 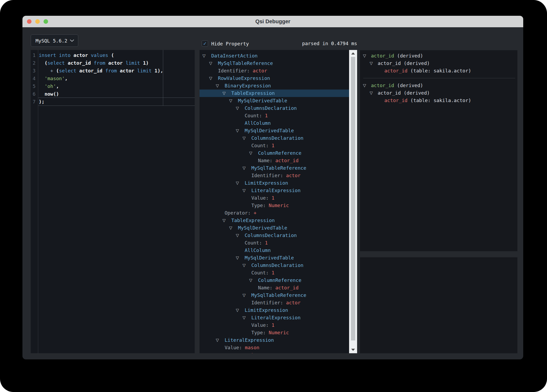 What do you see at coordinates (274, 352) in the screenshot?
I see `ast-property-row: Type: String` at bounding box center [274, 352].